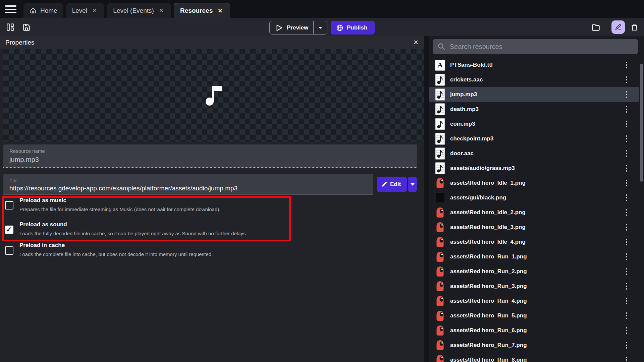 This screenshot has width=644, height=362. What do you see at coordinates (10, 27) in the screenshot?
I see `layout-panels-icon` at bounding box center [10, 27].